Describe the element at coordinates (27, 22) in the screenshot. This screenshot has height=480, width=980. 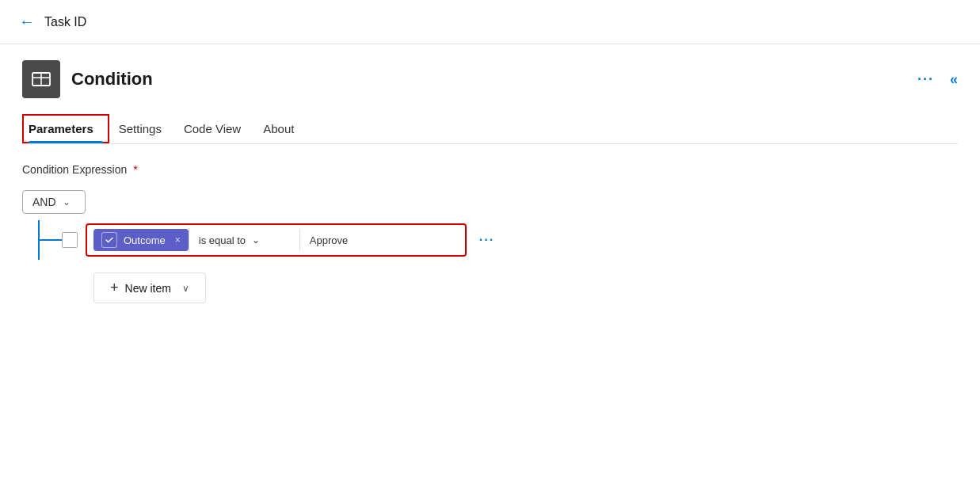
I see `back-button: ←` at that location.